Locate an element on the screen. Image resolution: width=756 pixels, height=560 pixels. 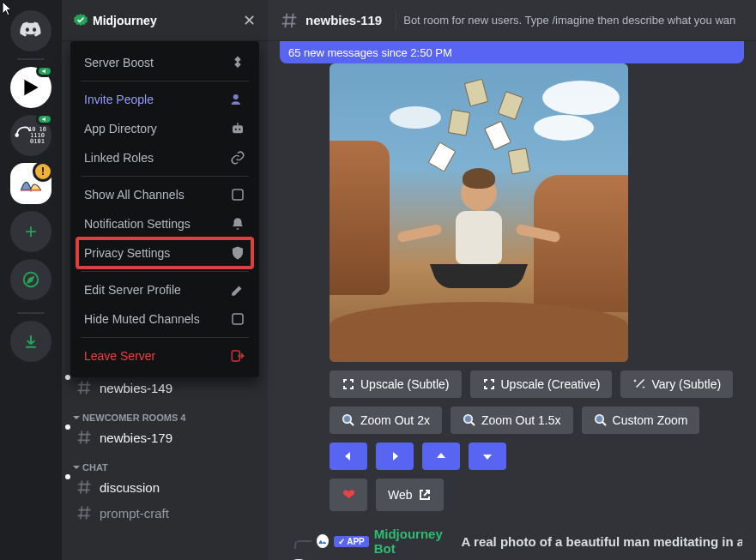
channel-name: discussion is located at coordinates (130, 487).